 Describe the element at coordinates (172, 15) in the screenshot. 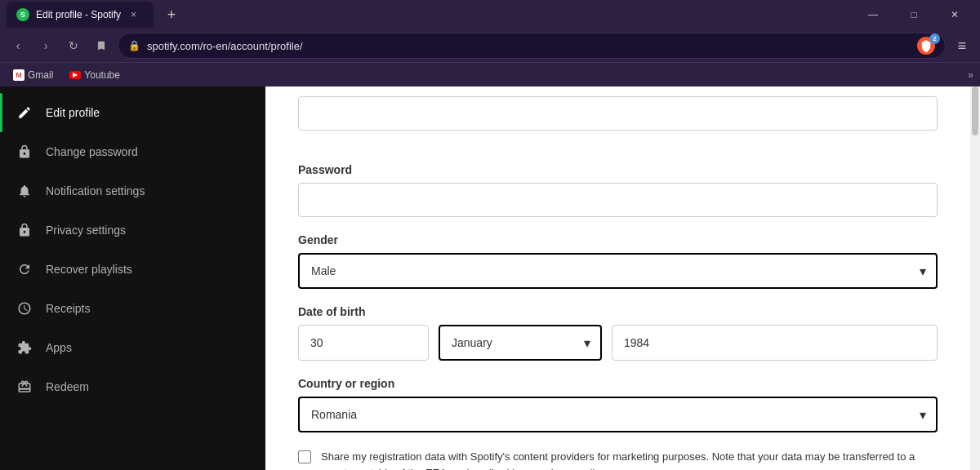

I see `new-tab-button: +` at that location.